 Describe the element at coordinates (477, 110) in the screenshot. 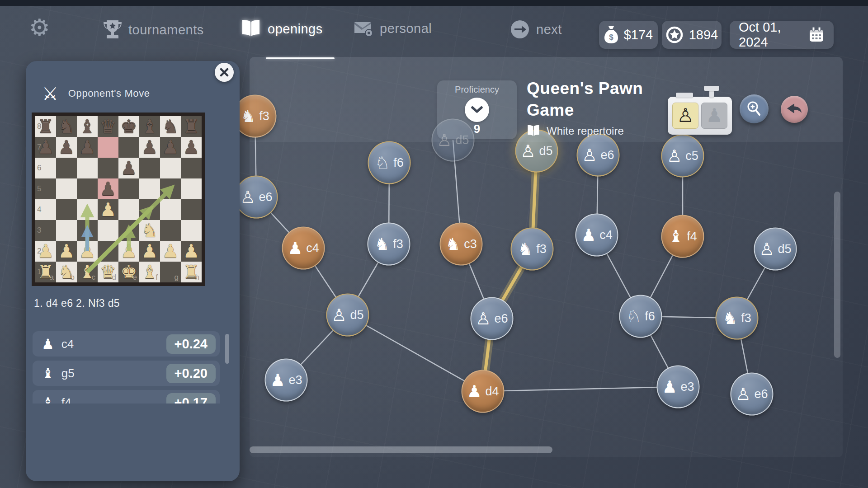

I see `proficiency-card: Proficiency 9` at that location.